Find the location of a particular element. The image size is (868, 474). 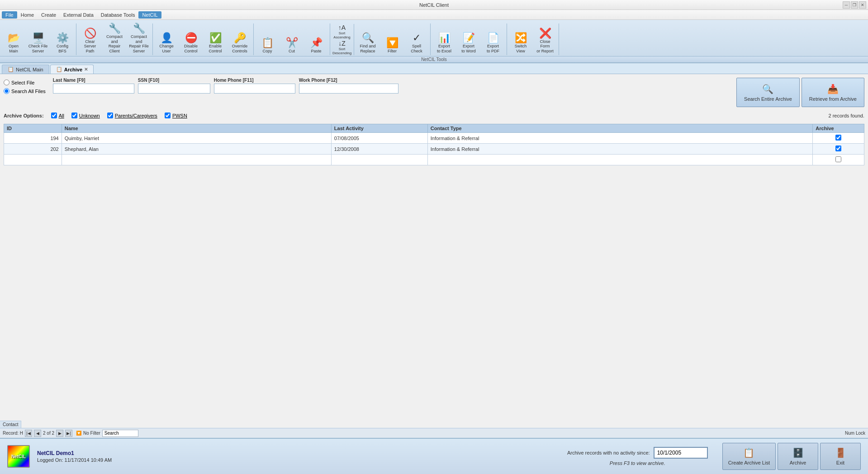

last-name-input is located at coordinates (94, 89).